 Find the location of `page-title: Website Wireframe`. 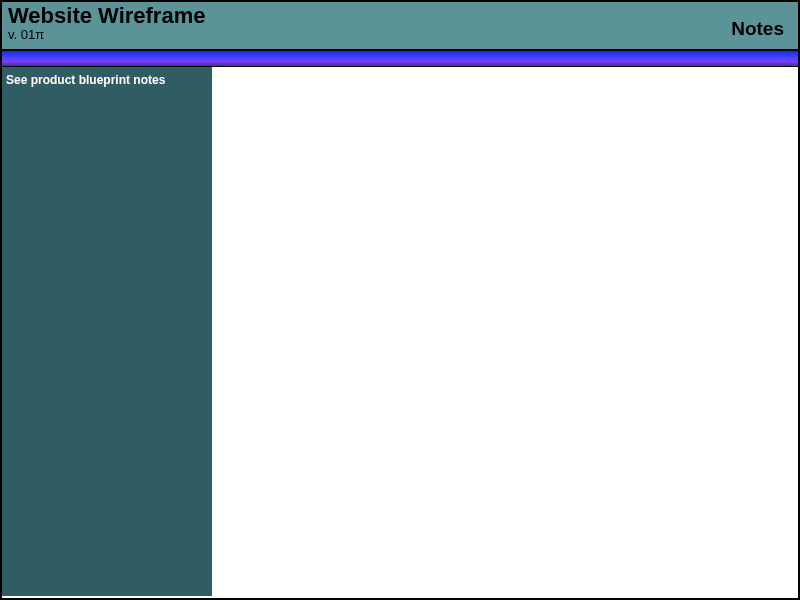

page-title: Website Wireframe is located at coordinates (400, 15).